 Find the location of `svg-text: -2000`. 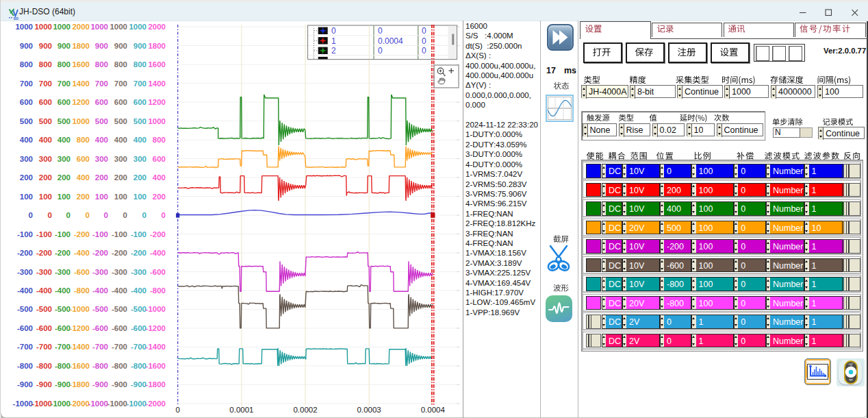

svg-text: -2000 is located at coordinates (79, 404).